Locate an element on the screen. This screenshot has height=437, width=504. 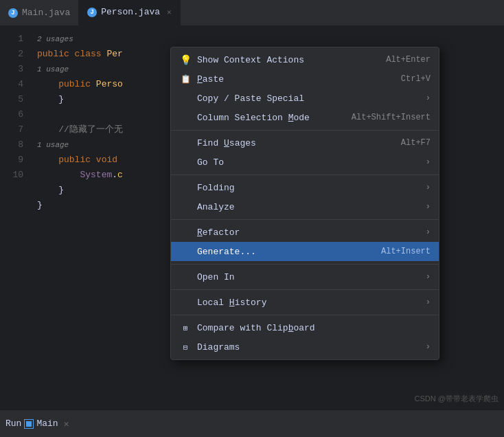
copy-paste-special-label: Copy / Paste Special is located at coordinates (309, 99).